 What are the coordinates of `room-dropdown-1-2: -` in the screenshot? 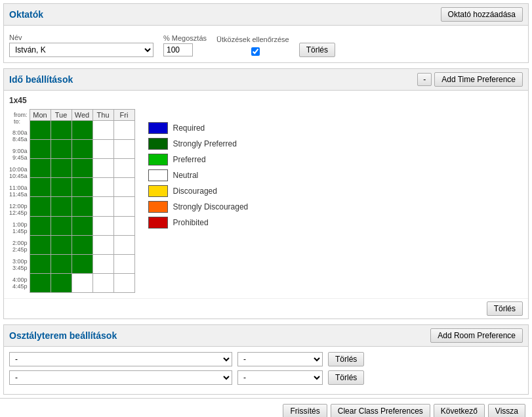 It's located at (280, 378).